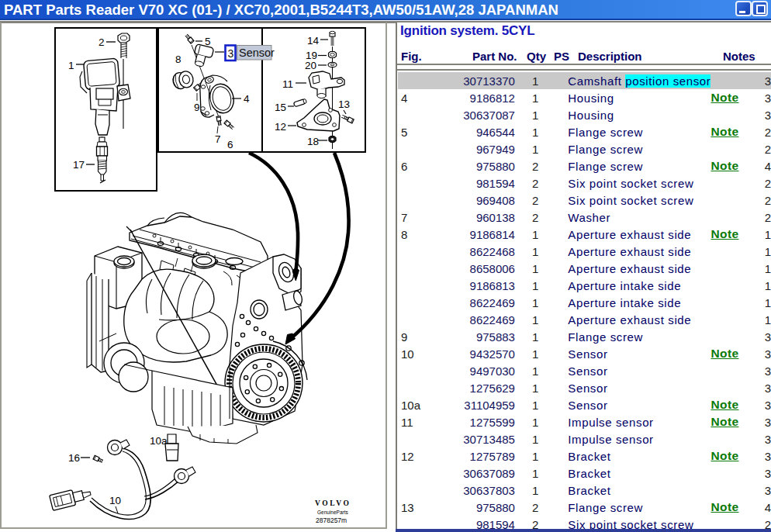 This screenshot has height=532, width=771. Describe the element at coordinates (79, 164) in the screenshot. I see `svg-text: 17` at that location.